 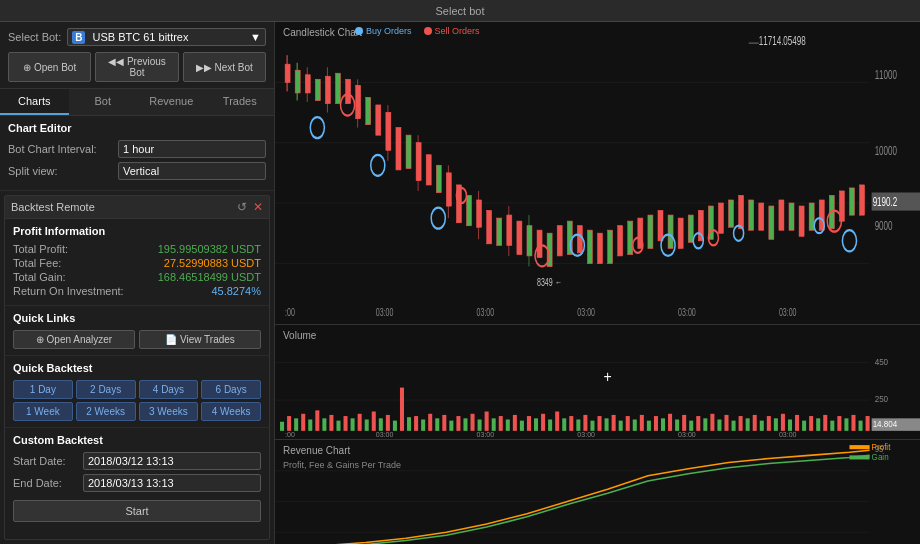 I want to click on profit-info: Profit Information Total Profit: 195.995…, so click(x=137, y=262).